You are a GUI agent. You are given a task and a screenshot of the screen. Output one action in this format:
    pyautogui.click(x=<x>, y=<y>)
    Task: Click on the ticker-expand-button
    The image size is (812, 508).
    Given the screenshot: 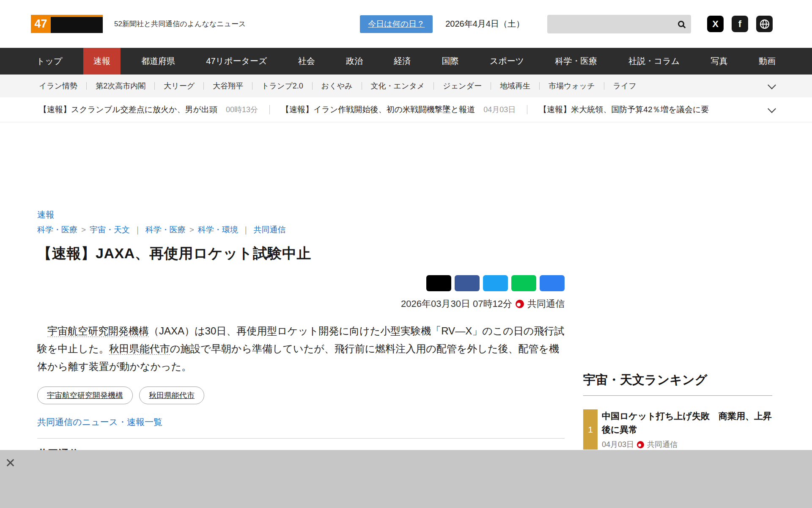 What is the action you would take?
    pyautogui.click(x=772, y=110)
    